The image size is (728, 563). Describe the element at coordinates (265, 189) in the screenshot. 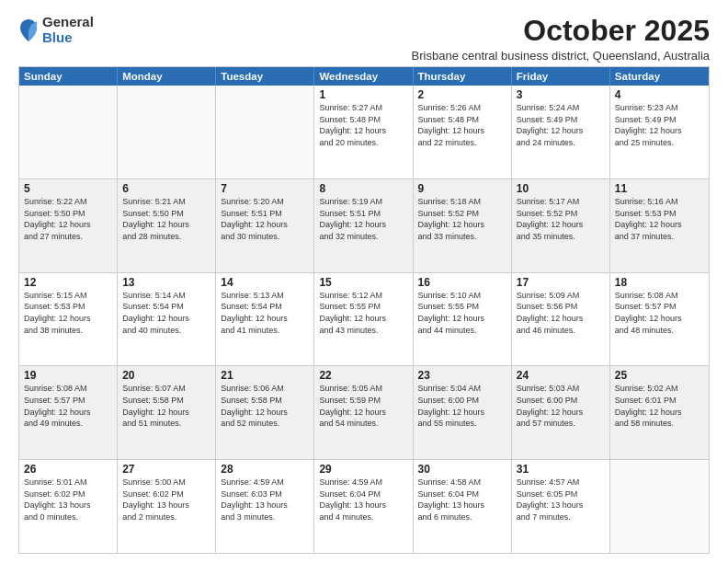

I see `day-number: 7` at that location.